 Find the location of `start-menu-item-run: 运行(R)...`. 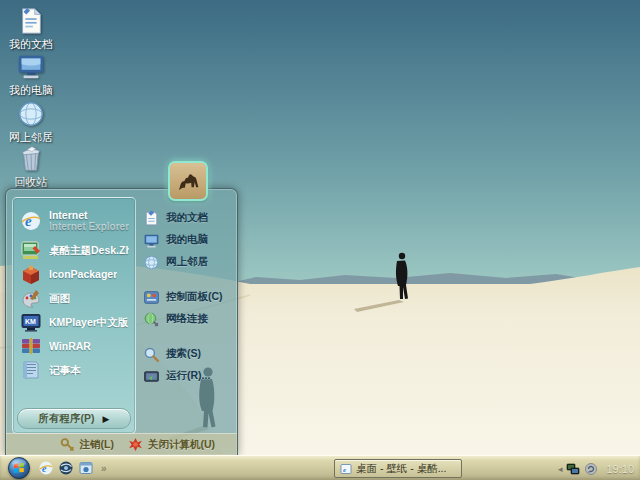

start-menu-item-run: 运行(R)... is located at coordinates (189, 376).